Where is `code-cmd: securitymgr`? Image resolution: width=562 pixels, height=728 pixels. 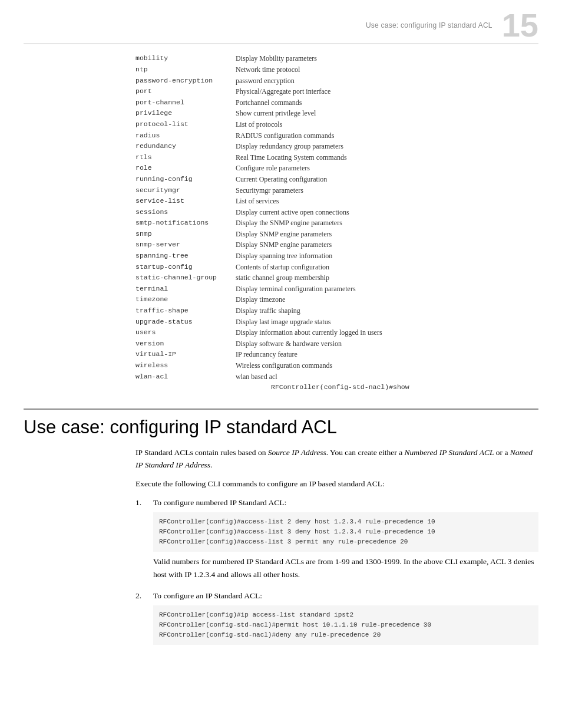 code-cmd: securitymgr is located at coordinates (186, 191).